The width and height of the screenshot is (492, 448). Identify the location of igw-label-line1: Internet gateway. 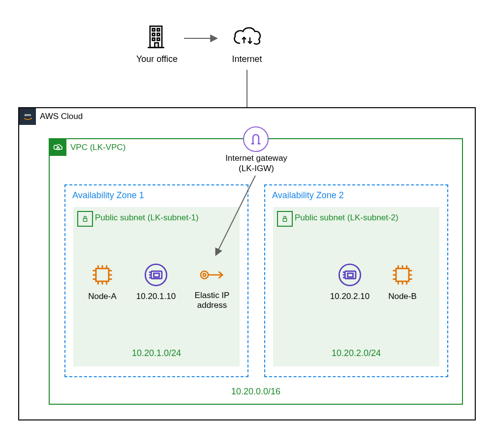
(256, 158).